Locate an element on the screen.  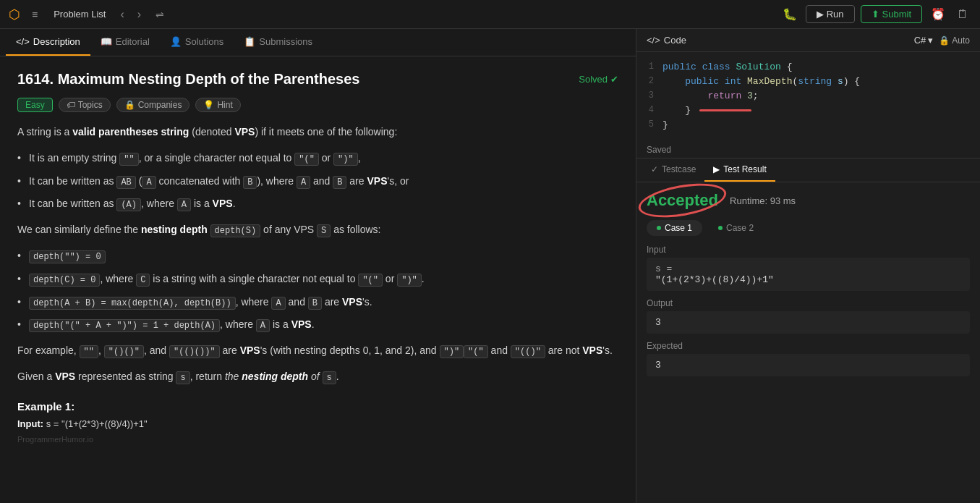
topics-icon: 🏷 is located at coordinates (71, 105).